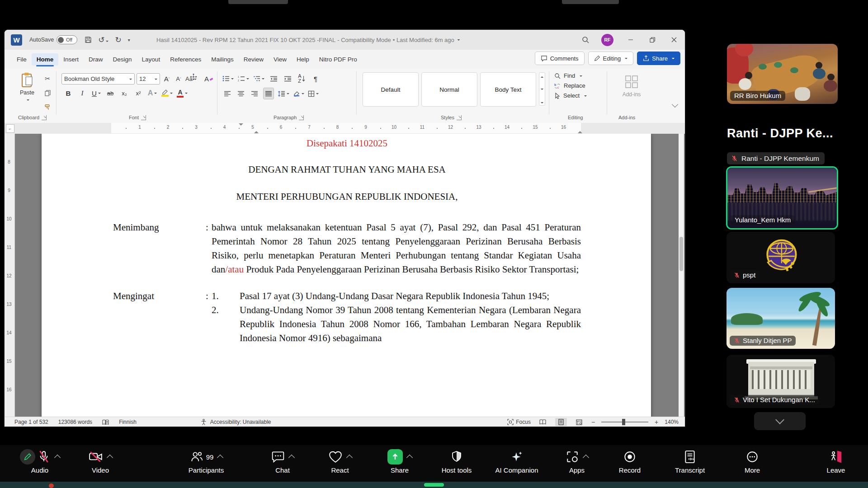  What do you see at coordinates (288, 79) in the screenshot?
I see `increase-indent-button` at bounding box center [288, 79].